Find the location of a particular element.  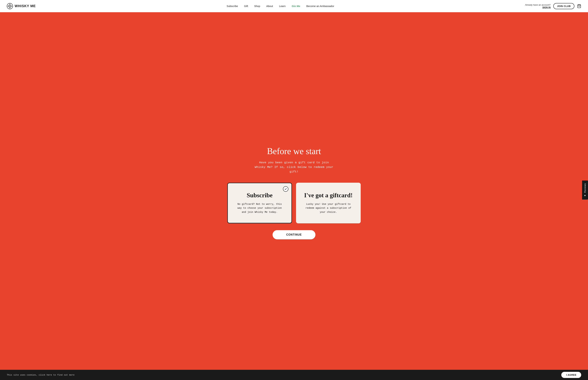

sign-in-link: SIGN IN is located at coordinates (546, 7).